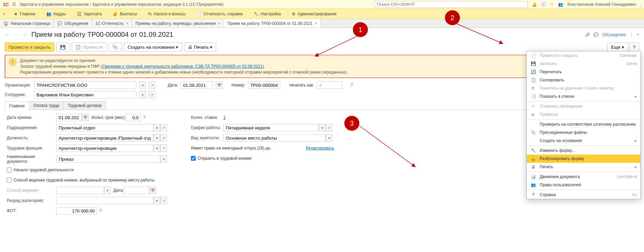 The image size is (644, 252). What do you see at coordinates (617, 47) in the screenshot?
I see `more-button: Еще ▾` at bounding box center [617, 47].